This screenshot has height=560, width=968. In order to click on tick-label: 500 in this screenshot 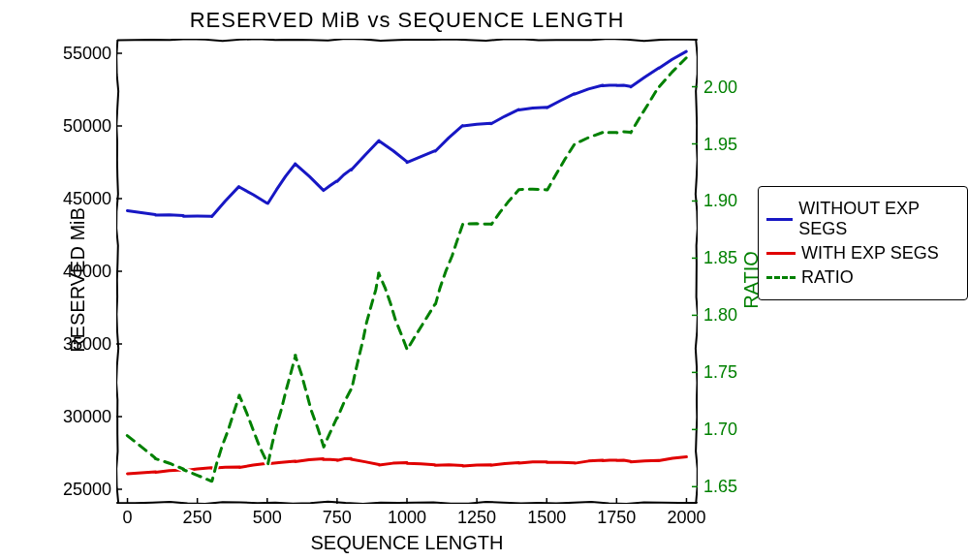, I will do `click(267, 517)`.